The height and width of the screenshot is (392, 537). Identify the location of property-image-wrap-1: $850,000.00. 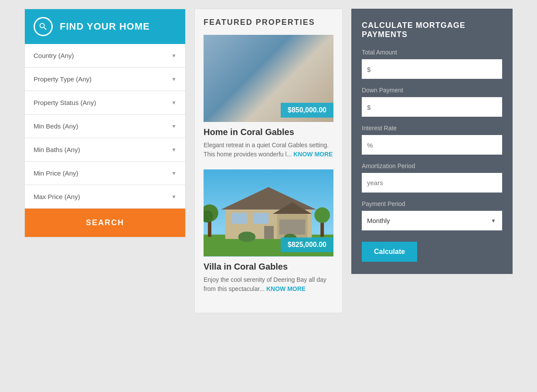
(268, 78).